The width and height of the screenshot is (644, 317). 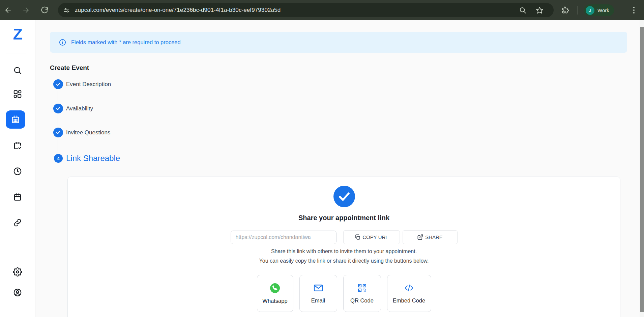 What do you see at coordinates (58, 158) in the screenshot?
I see `step-4-number: 4` at bounding box center [58, 158].